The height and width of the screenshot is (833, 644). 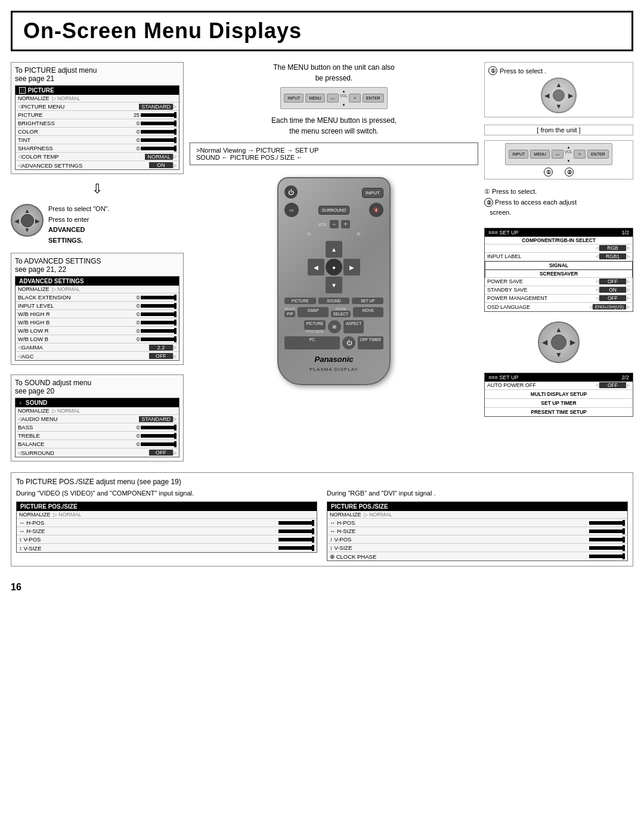 What do you see at coordinates (334, 327) in the screenshot?
I see `pos-aspect-row: PICTURE POS./SIZE ⊕ ASPECT` at bounding box center [334, 327].